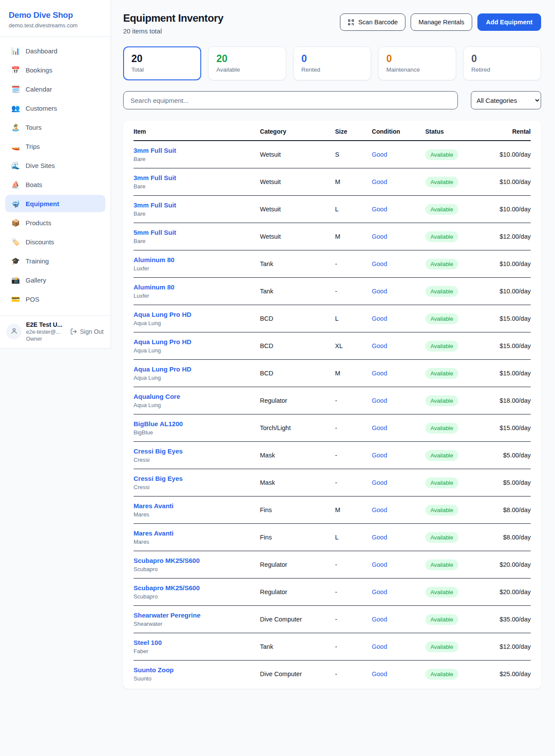  What do you see at coordinates (297, 456) in the screenshot?
I see `item-category: Mask` at bounding box center [297, 456].